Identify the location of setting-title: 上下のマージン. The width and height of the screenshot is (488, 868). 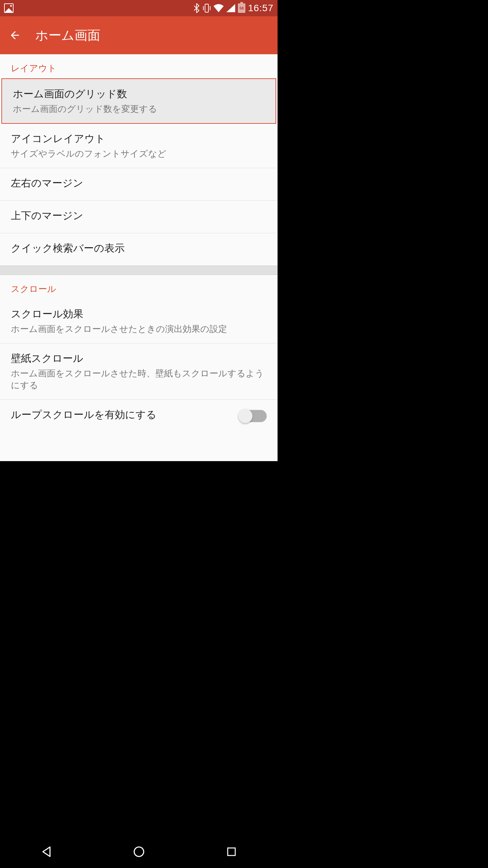
(139, 216).